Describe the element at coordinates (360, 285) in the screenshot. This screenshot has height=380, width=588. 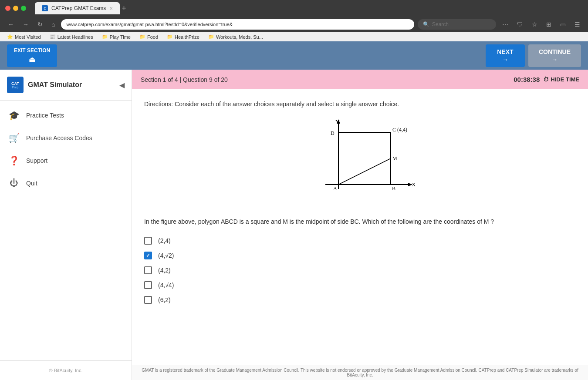
I see `answer-choice-d: (4,√4)` at that location.